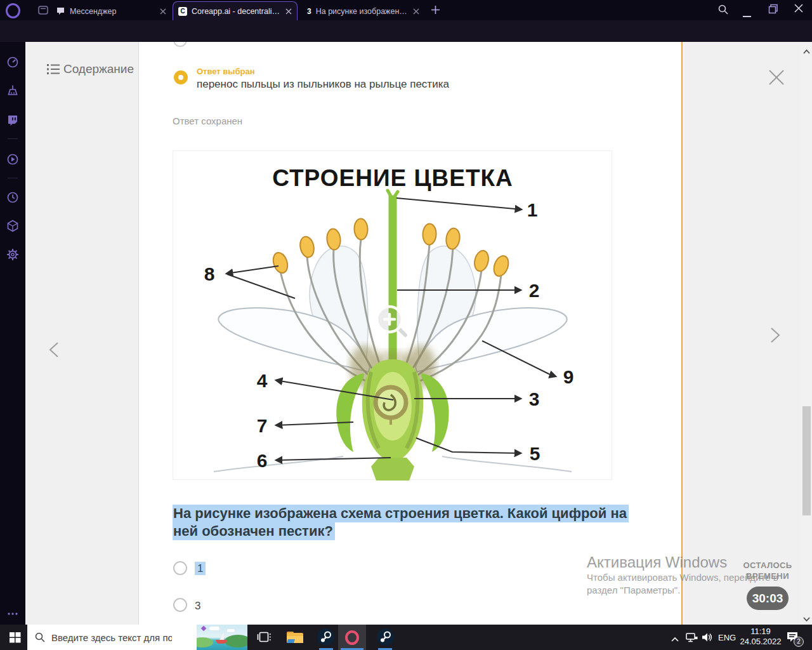 Image resolution: width=812 pixels, height=650 pixels. Describe the element at coordinates (61, 11) in the screenshot. I see `chat-bubble-icon` at that location.